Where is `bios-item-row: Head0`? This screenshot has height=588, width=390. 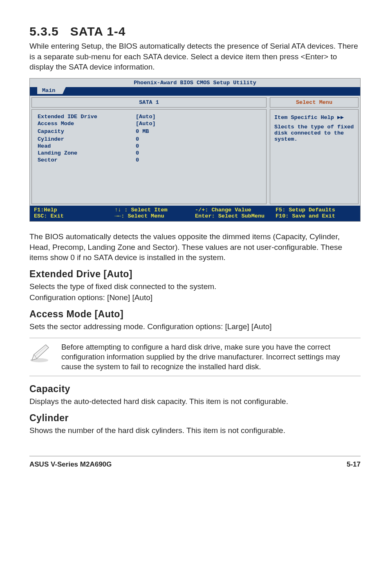
bios-item-row: Head0 is located at coordinates (149, 146).